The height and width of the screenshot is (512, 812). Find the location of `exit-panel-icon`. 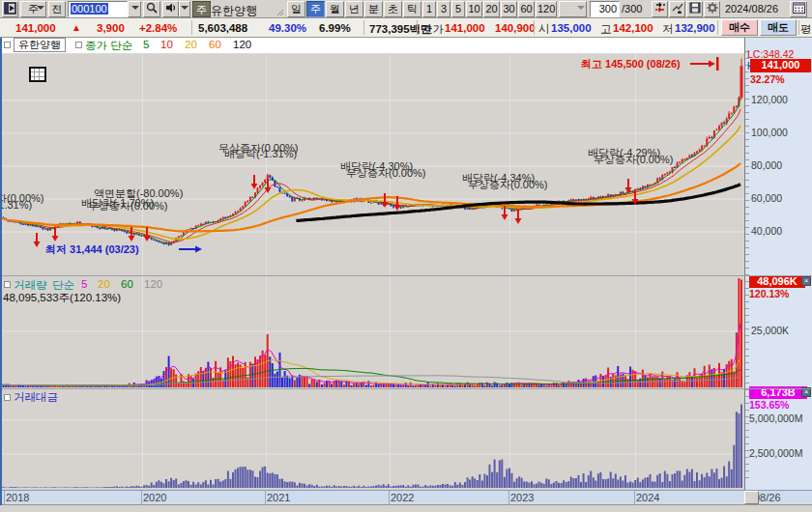

exit-panel-icon is located at coordinates (10, 8).